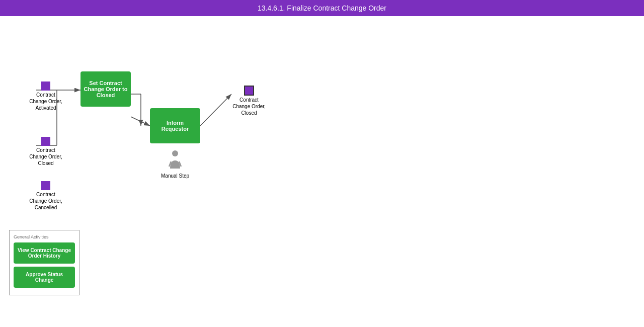 The height and width of the screenshot is (327, 644). I want to click on task-set-closed: Set Contract Change Order to Closed, so click(106, 89).